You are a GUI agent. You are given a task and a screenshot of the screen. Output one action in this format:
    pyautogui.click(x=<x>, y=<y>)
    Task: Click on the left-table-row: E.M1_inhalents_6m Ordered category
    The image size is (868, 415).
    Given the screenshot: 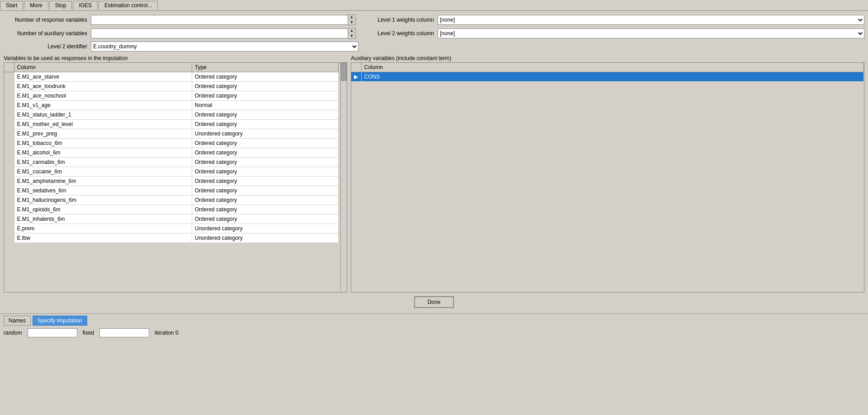 What is the action you would take?
    pyautogui.click(x=171, y=219)
    